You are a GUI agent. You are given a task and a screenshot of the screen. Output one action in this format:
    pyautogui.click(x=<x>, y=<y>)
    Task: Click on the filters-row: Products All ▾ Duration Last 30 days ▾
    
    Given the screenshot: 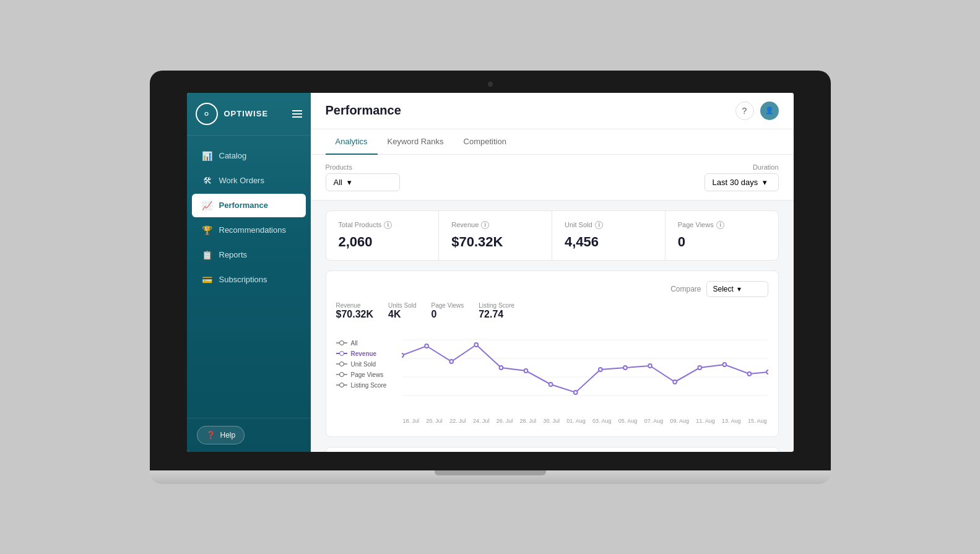 What is the action you would take?
    pyautogui.click(x=552, y=178)
    